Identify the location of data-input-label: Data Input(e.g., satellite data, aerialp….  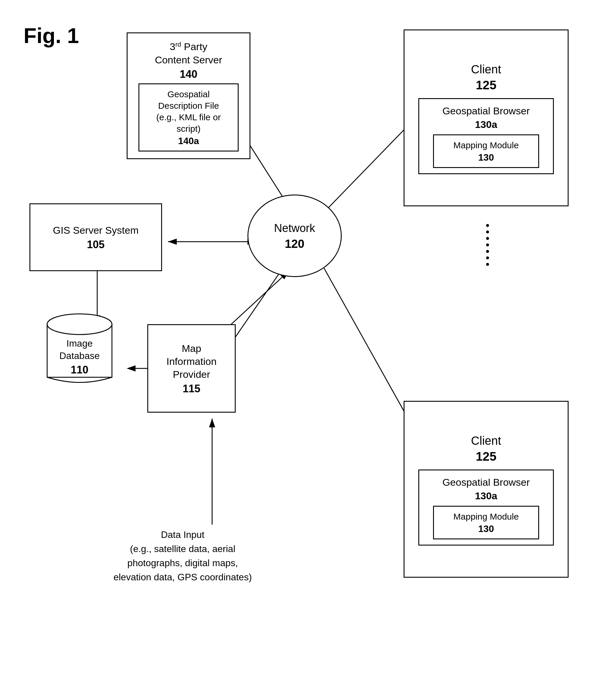
(183, 556).